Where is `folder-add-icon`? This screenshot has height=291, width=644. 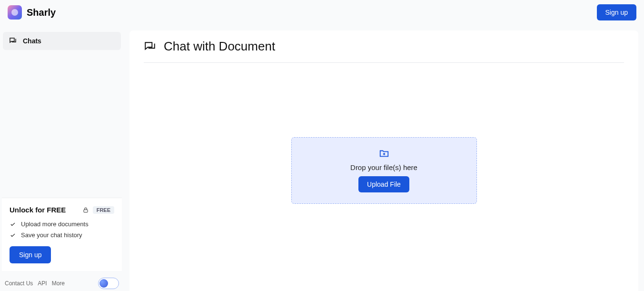 folder-add-icon is located at coordinates (384, 153).